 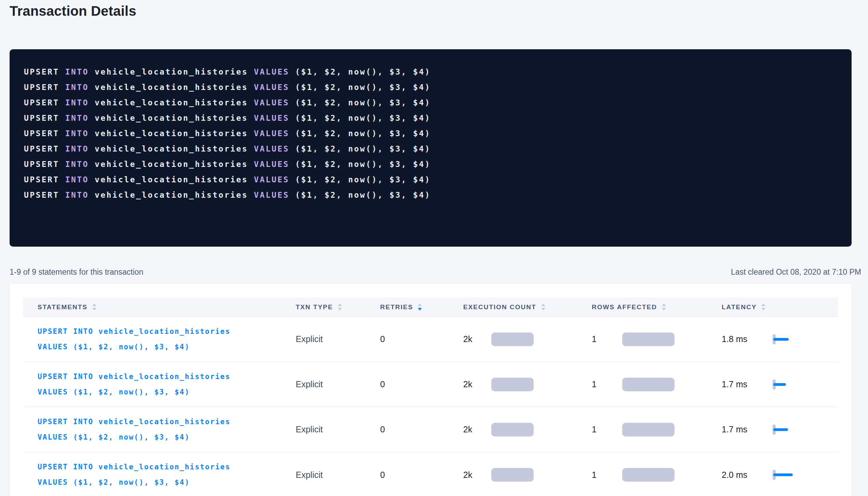 I want to click on column-header-execution-count: EXECUTION COUNT, so click(x=528, y=307).